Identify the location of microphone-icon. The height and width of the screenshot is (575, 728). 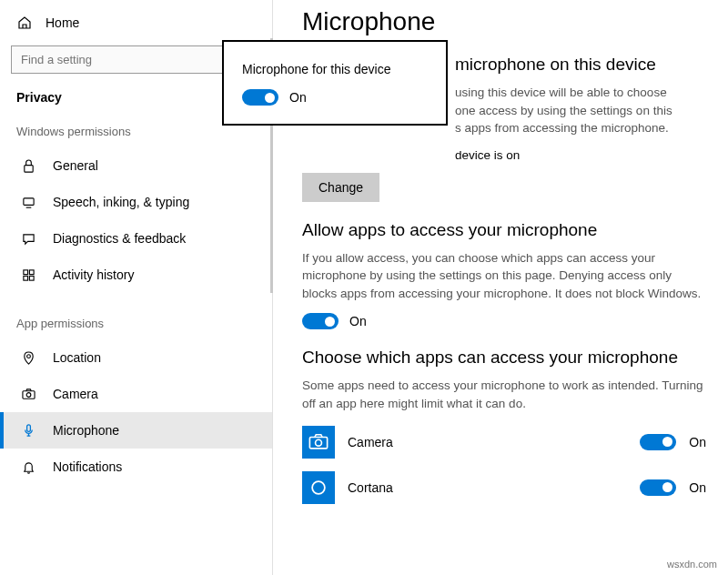
(28, 430).